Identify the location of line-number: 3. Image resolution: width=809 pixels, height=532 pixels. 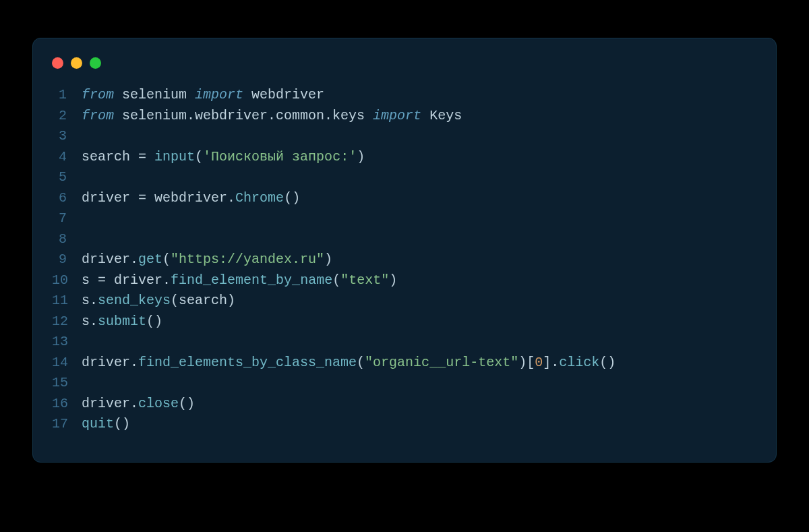
(67, 136).